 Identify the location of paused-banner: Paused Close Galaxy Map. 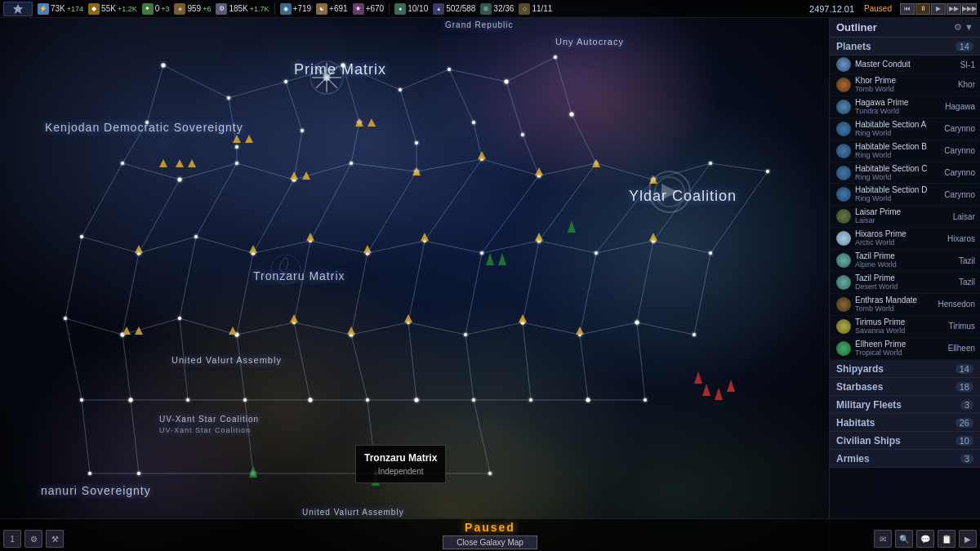
(490, 535).